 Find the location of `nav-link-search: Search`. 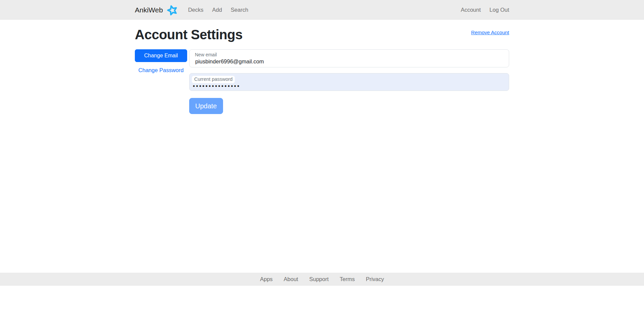

nav-link-search: Search is located at coordinates (239, 10).